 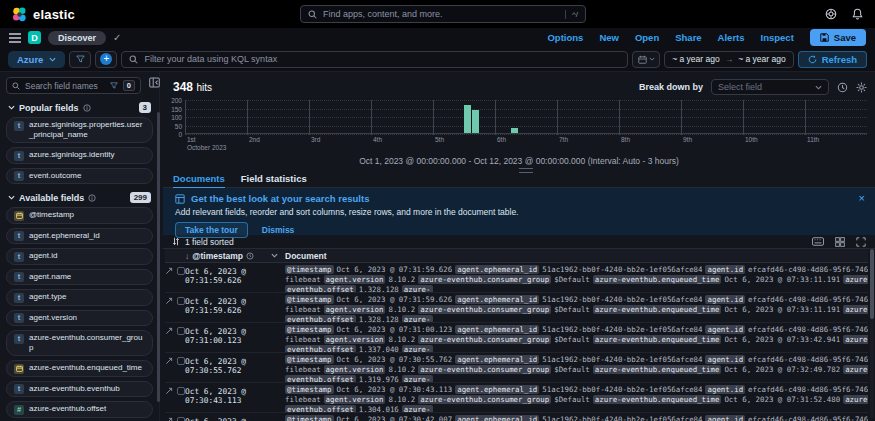 I want to click on check-icon: ✓, so click(x=117, y=38).